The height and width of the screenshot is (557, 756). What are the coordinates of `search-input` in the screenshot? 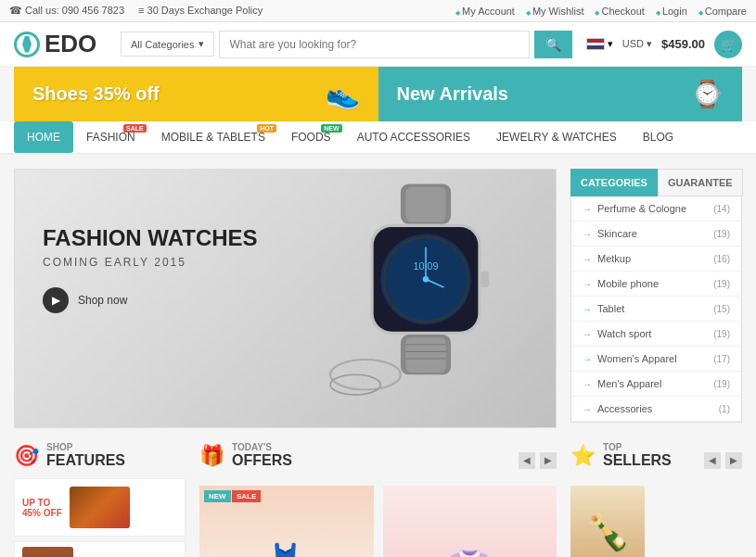 It's located at (374, 44).